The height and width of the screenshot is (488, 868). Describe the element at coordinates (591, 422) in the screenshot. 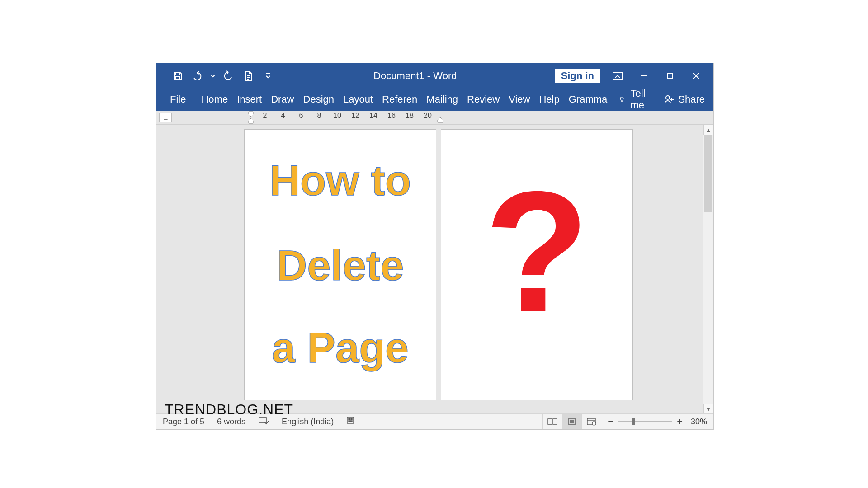

I see `web-layout-icon` at that location.